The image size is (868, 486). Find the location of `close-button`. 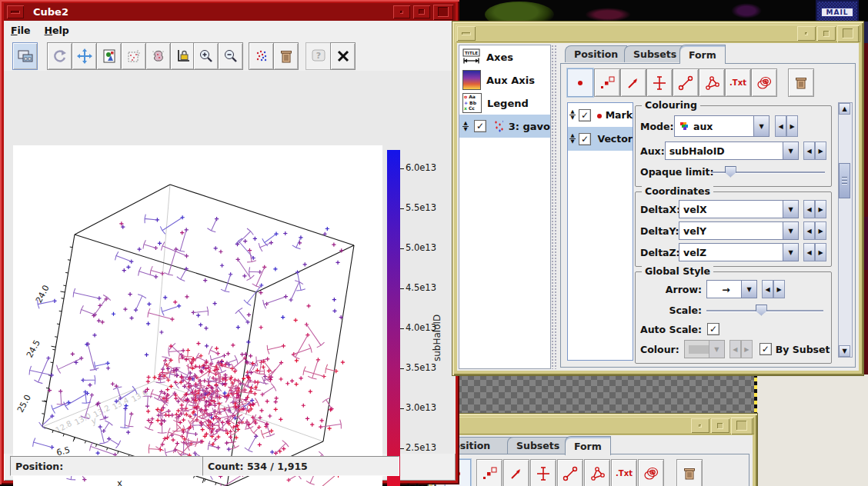

close-button is located at coordinates (343, 56).